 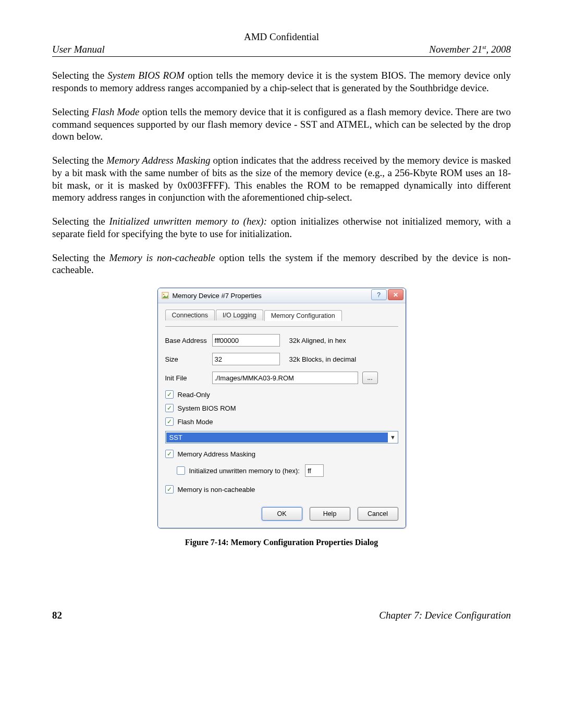 I want to click on cancel-button: Cancel, so click(x=378, y=514).